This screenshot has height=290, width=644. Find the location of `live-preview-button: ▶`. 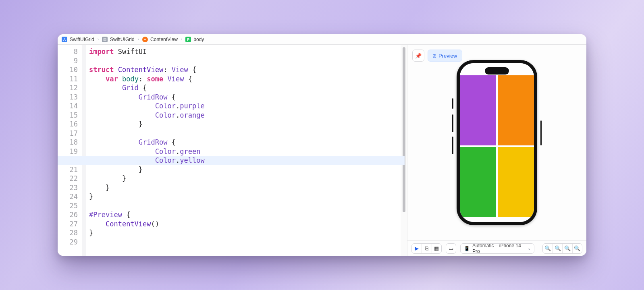

live-preview-button: ▶ is located at coordinates (417, 249).